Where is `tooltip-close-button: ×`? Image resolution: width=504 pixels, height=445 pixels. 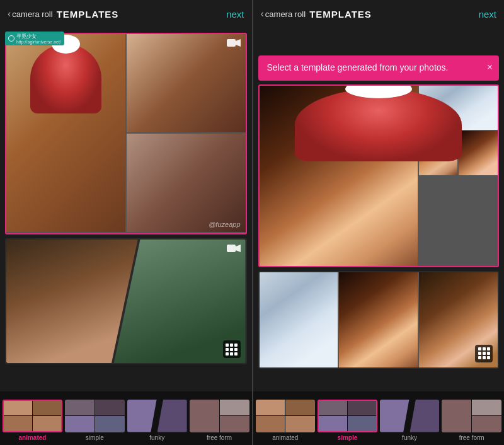
tooltip-close-button: × is located at coordinates (490, 67).